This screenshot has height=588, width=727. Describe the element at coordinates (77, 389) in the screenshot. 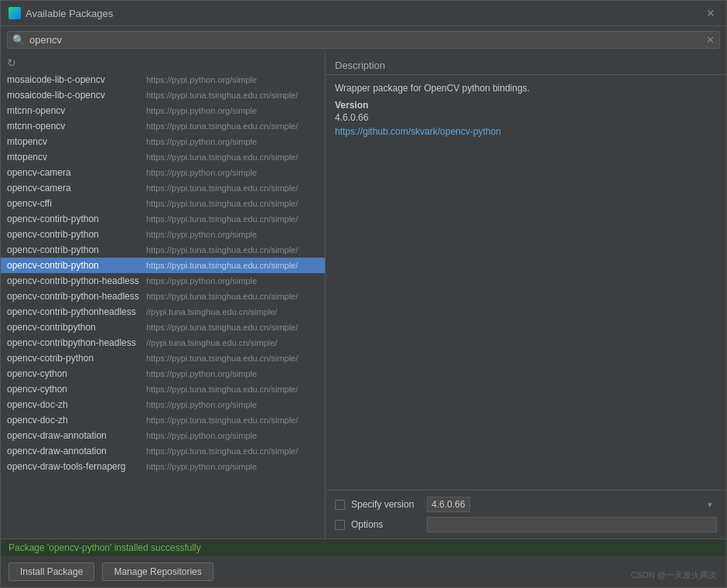

I see `package-name: opencv-cython` at that location.